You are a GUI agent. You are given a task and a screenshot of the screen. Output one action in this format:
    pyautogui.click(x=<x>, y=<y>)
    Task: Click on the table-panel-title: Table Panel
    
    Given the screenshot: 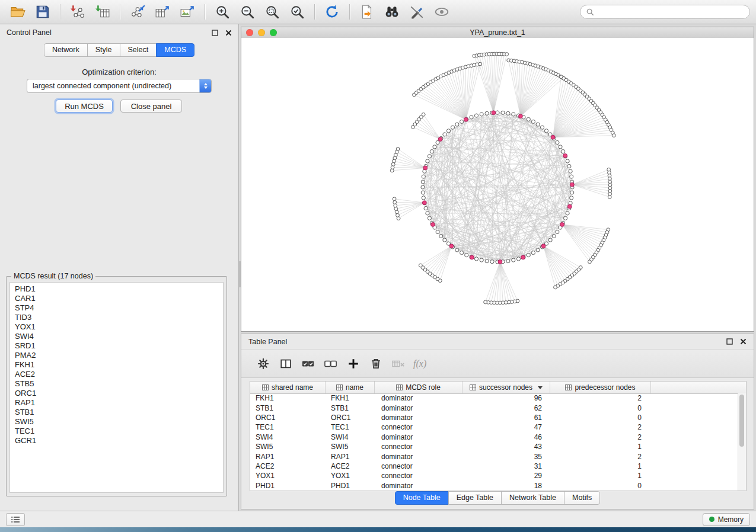 What is the action you would take?
    pyautogui.click(x=268, y=342)
    